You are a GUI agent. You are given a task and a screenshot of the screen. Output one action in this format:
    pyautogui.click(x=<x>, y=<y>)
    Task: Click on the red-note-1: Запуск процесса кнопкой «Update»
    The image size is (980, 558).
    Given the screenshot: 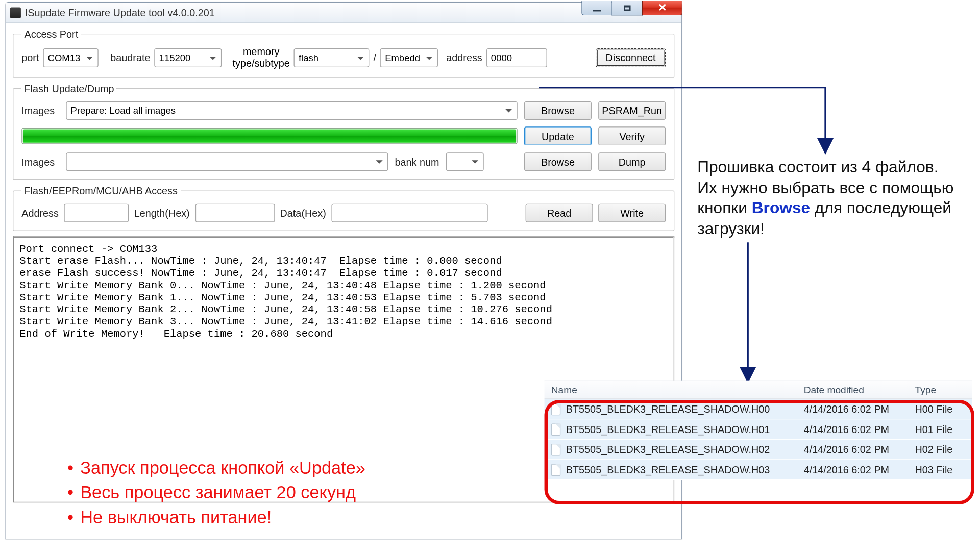 What is the action you would take?
    pyautogui.click(x=223, y=468)
    